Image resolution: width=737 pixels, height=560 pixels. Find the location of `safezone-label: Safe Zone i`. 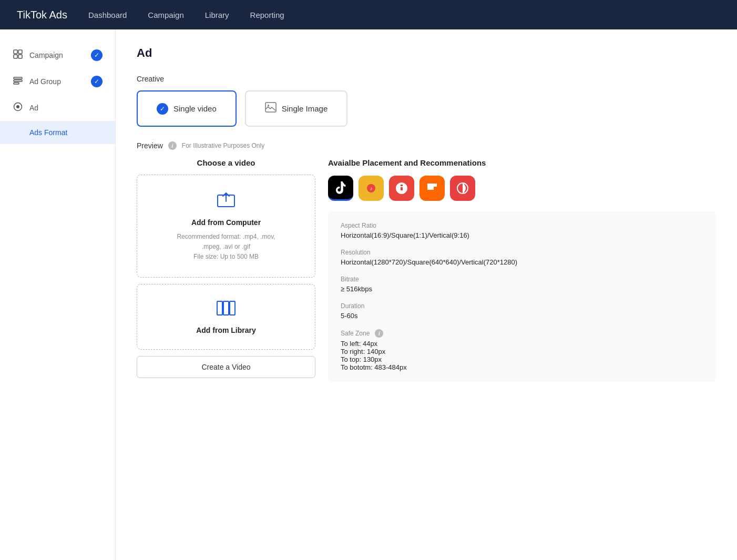

safezone-label: Safe Zone i is located at coordinates (522, 333).